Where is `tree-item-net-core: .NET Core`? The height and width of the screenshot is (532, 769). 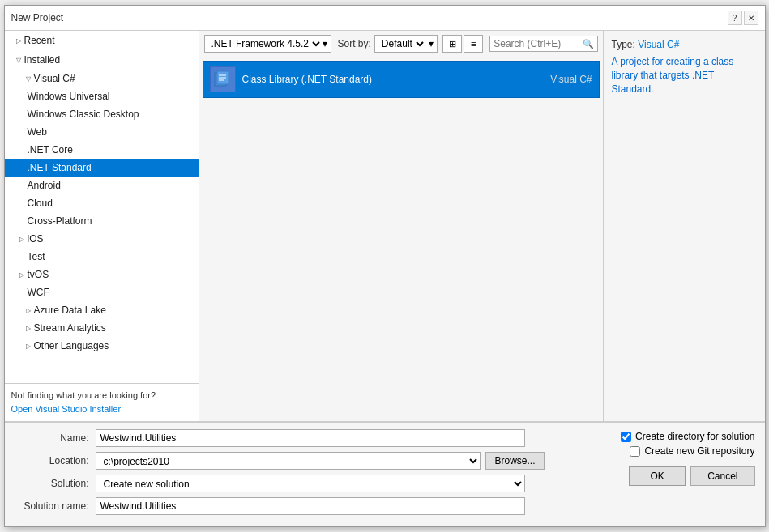
tree-item-net-core: .NET Core is located at coordinates (102, 150).